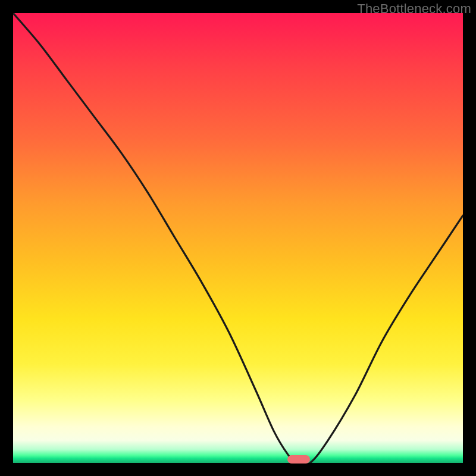  I want to click on watermark-text: TheBottleneck.com, so click(414, 9).